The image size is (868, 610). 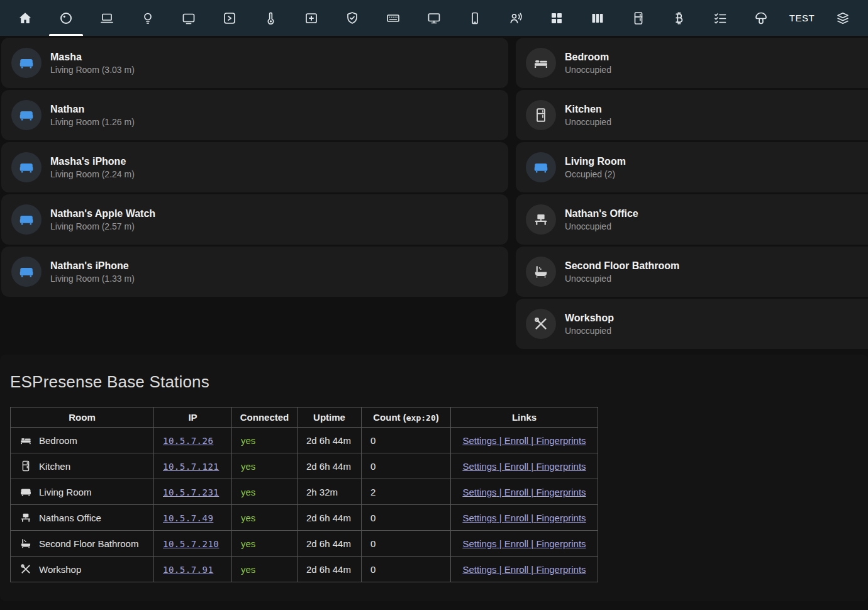 I want to click on station-row: Nathans Office10.5.7.49yes2d 6h 44m0Sett…, so click(x=304, y=518).